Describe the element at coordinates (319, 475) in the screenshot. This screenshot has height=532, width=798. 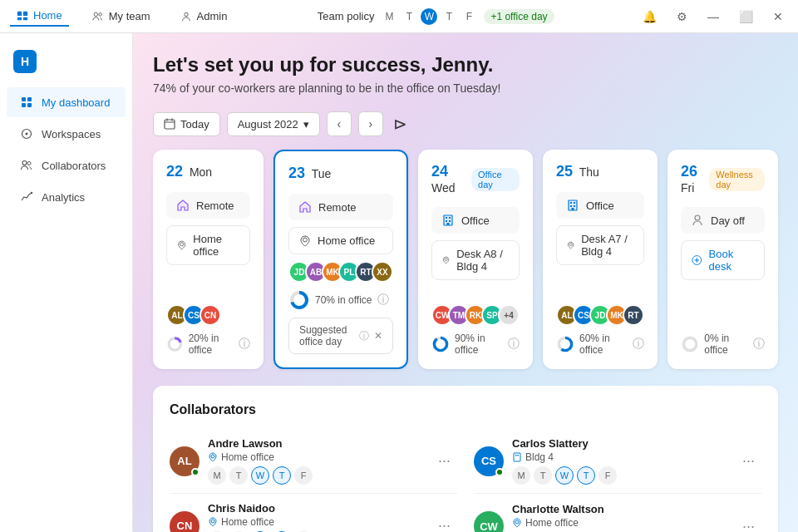
I see `collab-days-andre: M T W T F` at that location.